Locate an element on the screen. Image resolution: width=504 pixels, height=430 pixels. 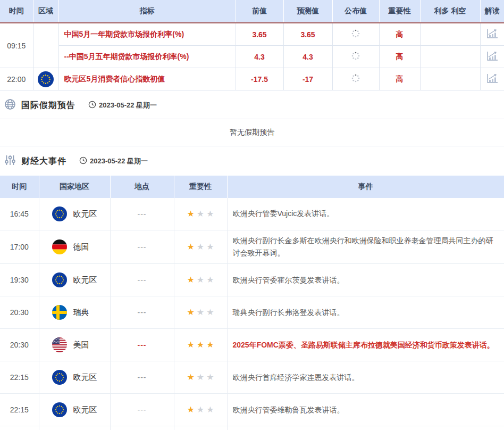
col-interpret: 解读 is located at coordinates (492, 12).